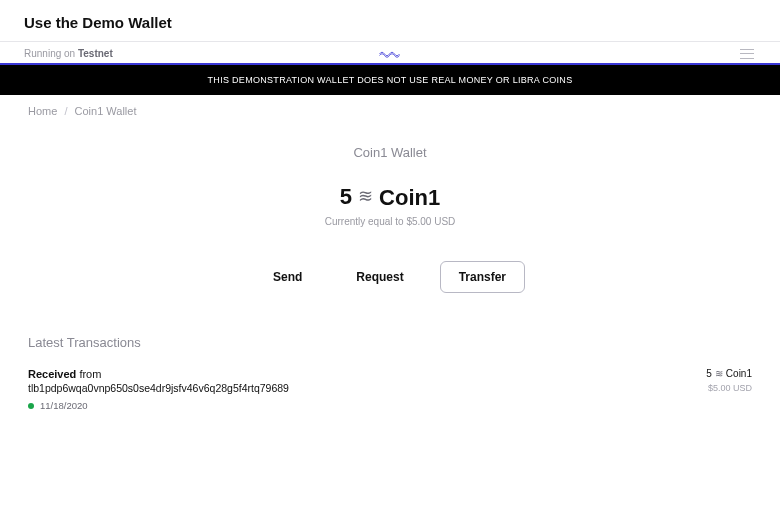  Describe the element at coordinates (707, 388) in the screenshot. I see `transaction-fiat: $5.00 USD` at that location.